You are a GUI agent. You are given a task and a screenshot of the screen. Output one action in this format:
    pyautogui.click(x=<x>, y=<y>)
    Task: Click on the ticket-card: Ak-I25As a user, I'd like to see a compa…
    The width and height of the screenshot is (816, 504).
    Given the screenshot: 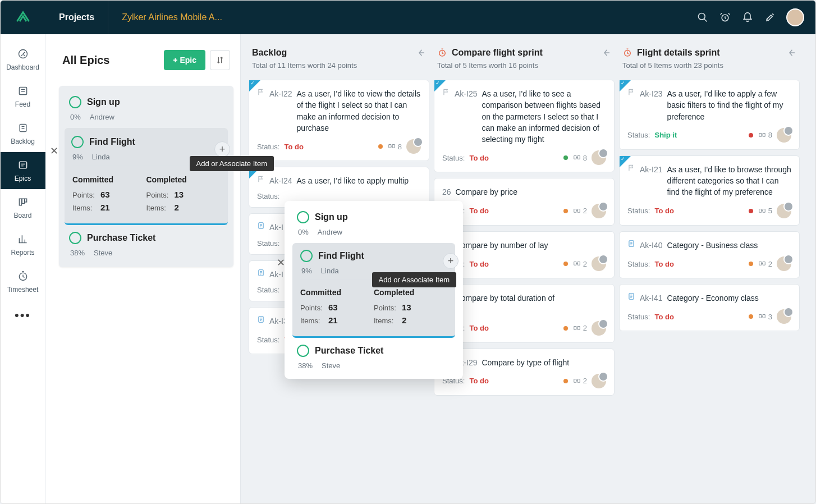 What is the action you would take?
    pyautogui.click(x=524, y=126)
    